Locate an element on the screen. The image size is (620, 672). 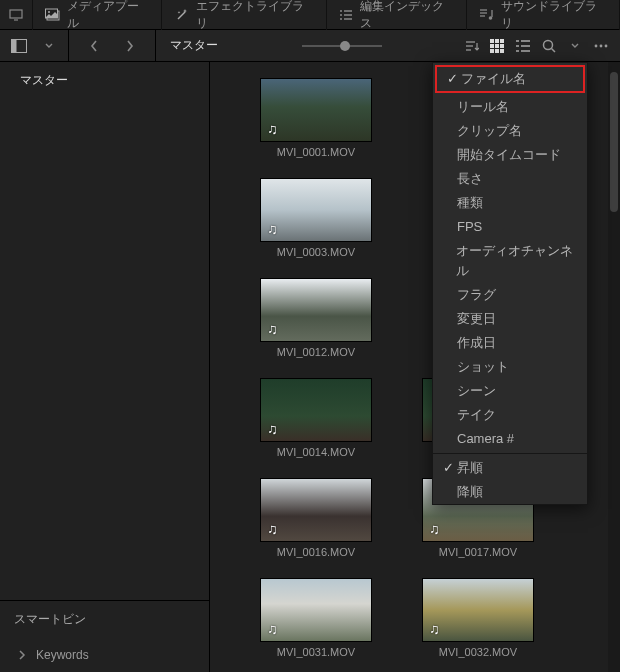
clip-item: ♫MVI_0003.MOV is located at coordinates (316, 218).